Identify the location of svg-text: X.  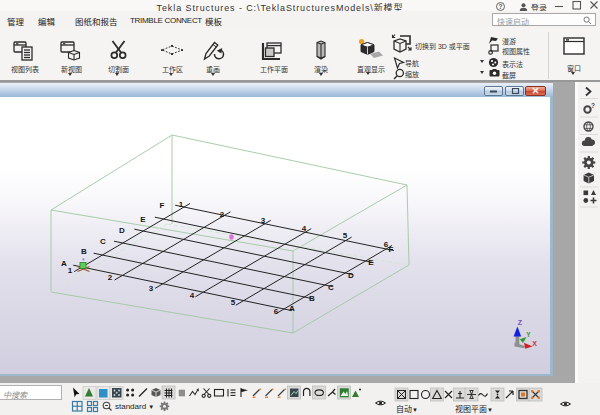
(534, 344).